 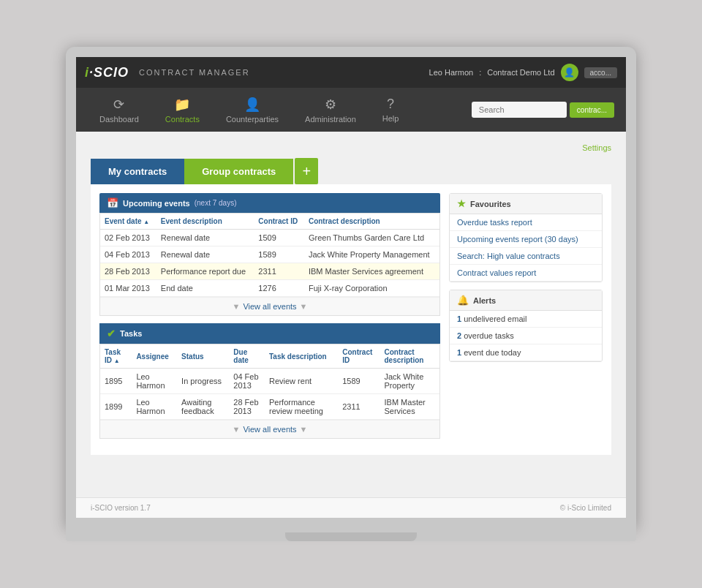 What do you see at coordinates (167, 73) in the screenshot?
I see `logo: i·SCIO CONTRACT MANAGER` at bounding box center [167, 73].